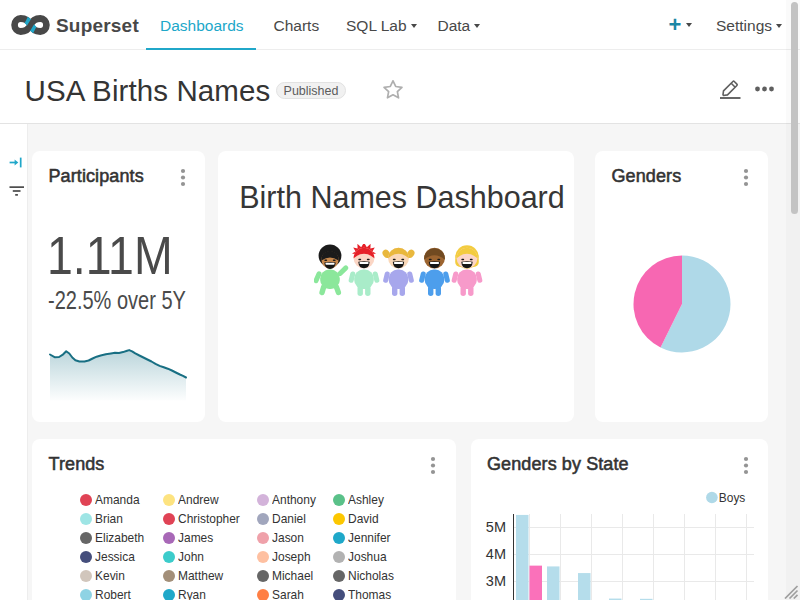 Image resolution: width=800 pixels, height=600 pixels. Describe the element at coordinates (362, 557) in the screenshot. I see `legend-item: Joshua` at that location.